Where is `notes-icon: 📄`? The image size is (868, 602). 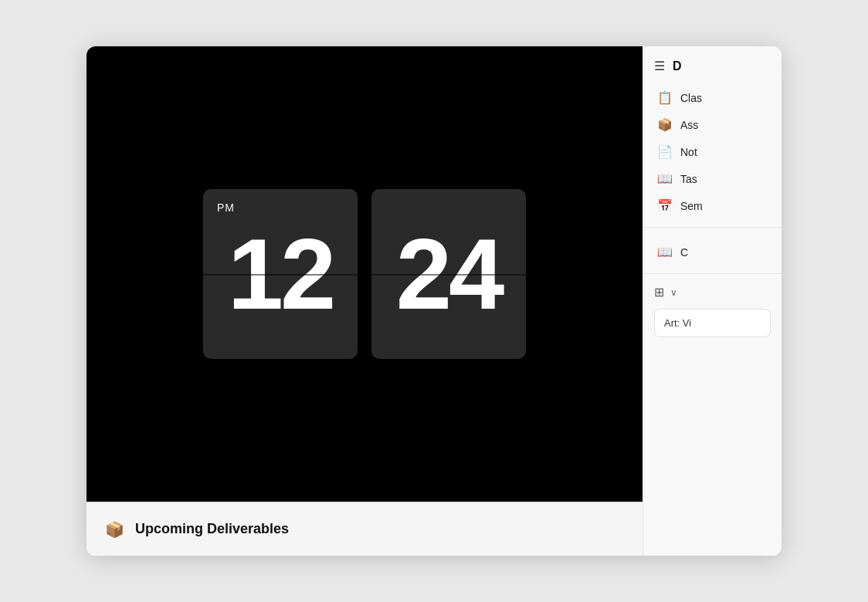 notes-icon: 📄 is located at coordinates (665, 151).